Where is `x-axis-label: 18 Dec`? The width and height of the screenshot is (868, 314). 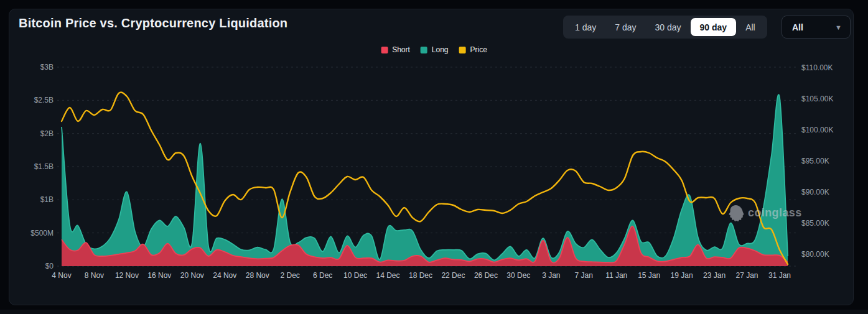
x-axis-label: 18 Dec is located at coordinates (421, 275).